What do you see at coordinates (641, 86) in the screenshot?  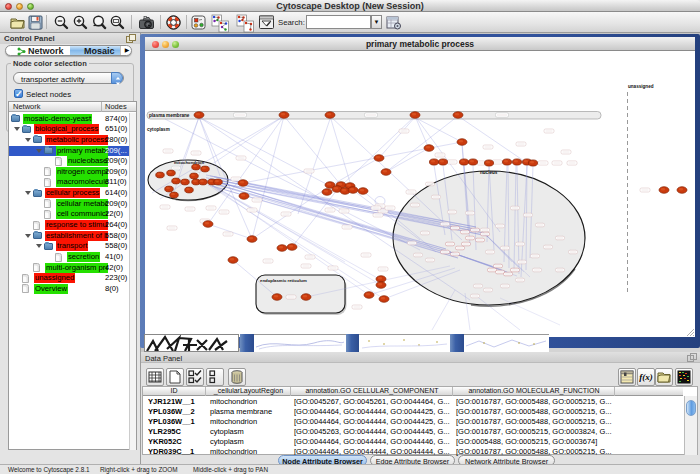 I see `svg-text: unassigned` at bounding box center [641, 86].